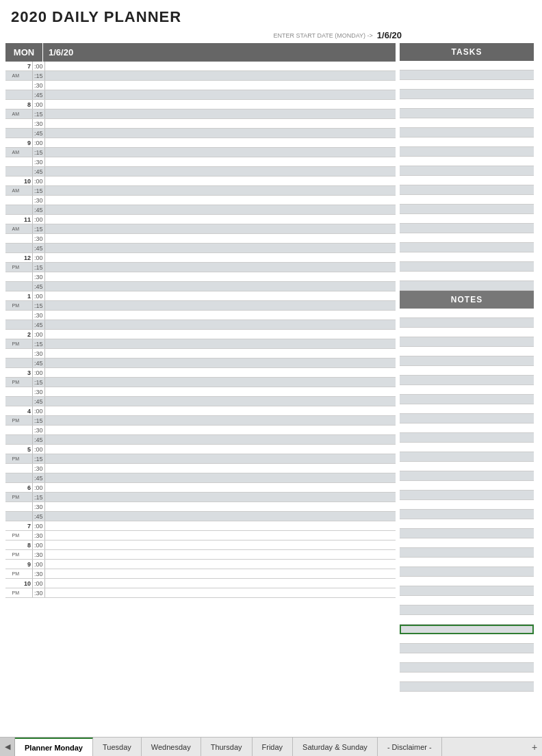 The image size is (542, 756). What do you see at coordinates (201, 373) in the screenshot?
I see `time-row: 3:00` at bounding box center [201, 373].